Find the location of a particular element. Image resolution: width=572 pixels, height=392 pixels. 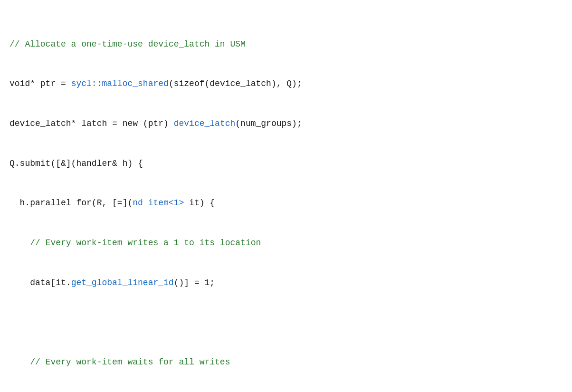

keyword-new: new is located at coordinates (130, 124).